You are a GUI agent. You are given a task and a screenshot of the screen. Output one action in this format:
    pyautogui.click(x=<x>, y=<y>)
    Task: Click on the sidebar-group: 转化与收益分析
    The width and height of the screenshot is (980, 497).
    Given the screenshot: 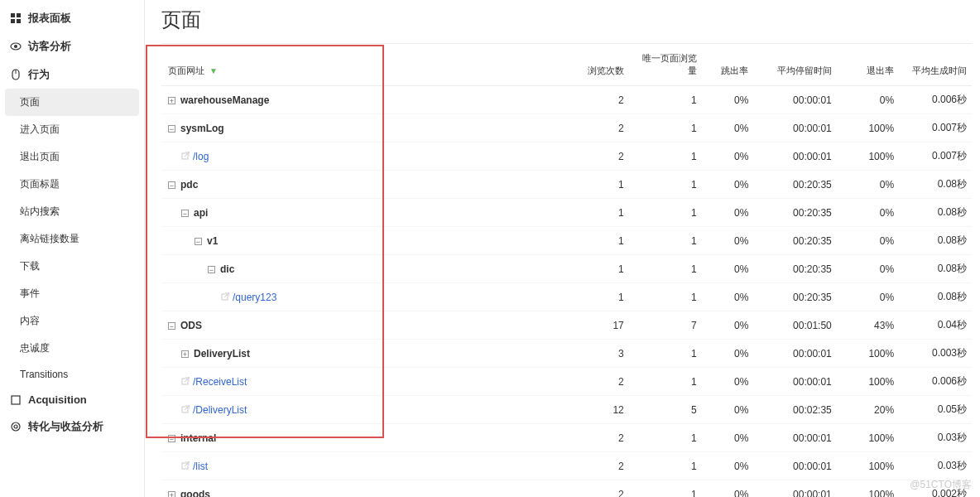 What is the action you would take?
    pyautogui.click(x=72, y=427)
    